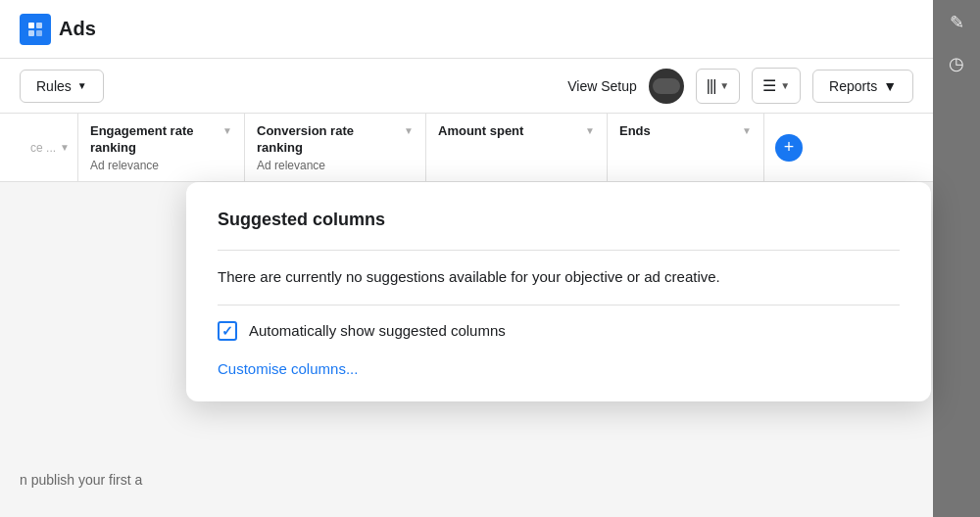 The height and width of the screenshot is (517, 980). I want to click on col-engagement-header: Engagement rate ranking Ad relevance ▼, so click(162, 147).